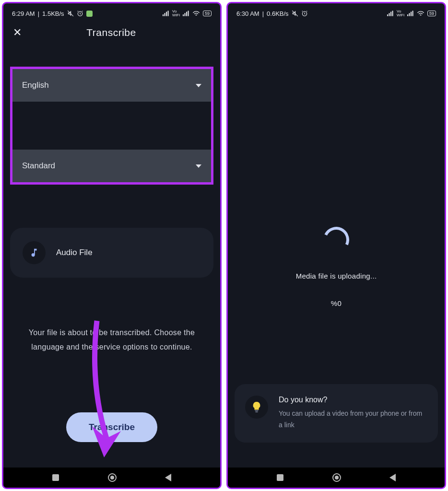 The height and width of the screenshot is (491, 448). What do you see at coordinates (353, 413) in the screenshot?
I see `tip-content: Do you know? You can upload a video from…` at bounding box center [353, 413].